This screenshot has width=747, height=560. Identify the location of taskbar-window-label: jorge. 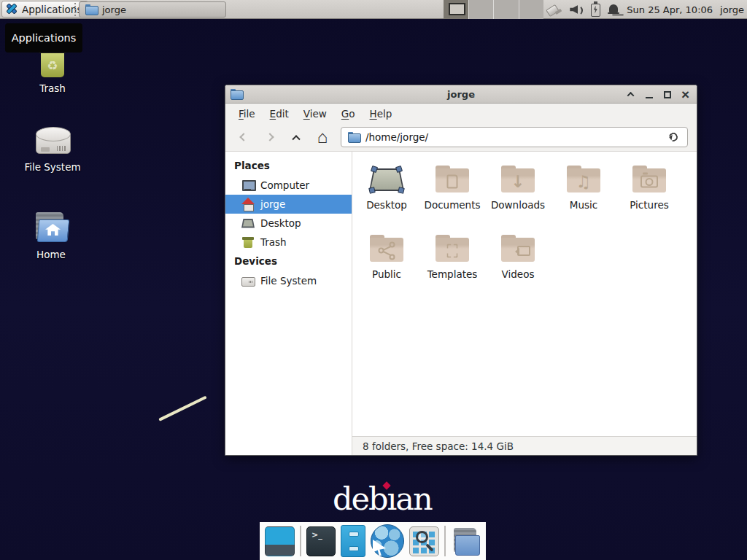
(114, 10).